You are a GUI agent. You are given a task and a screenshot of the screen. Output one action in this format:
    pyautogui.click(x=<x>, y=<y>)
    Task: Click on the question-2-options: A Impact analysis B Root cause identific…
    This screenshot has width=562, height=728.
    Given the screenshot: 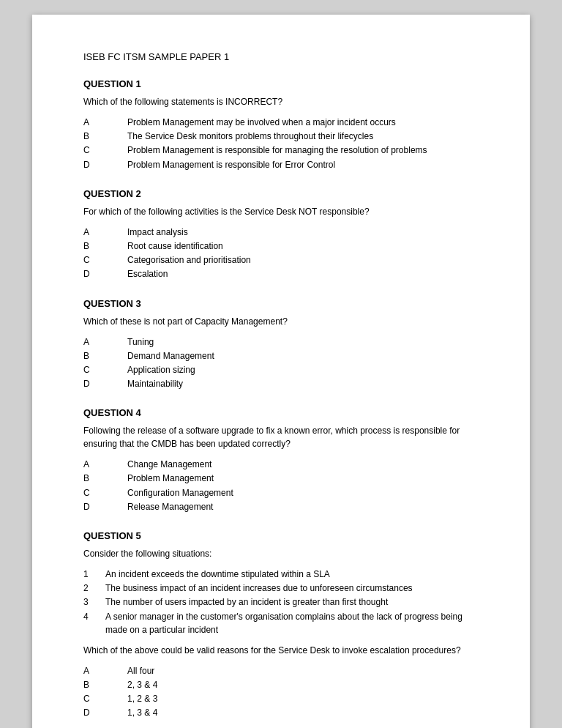 What is the action you would take?
    pyautogui.click(x=281, y=253)
    